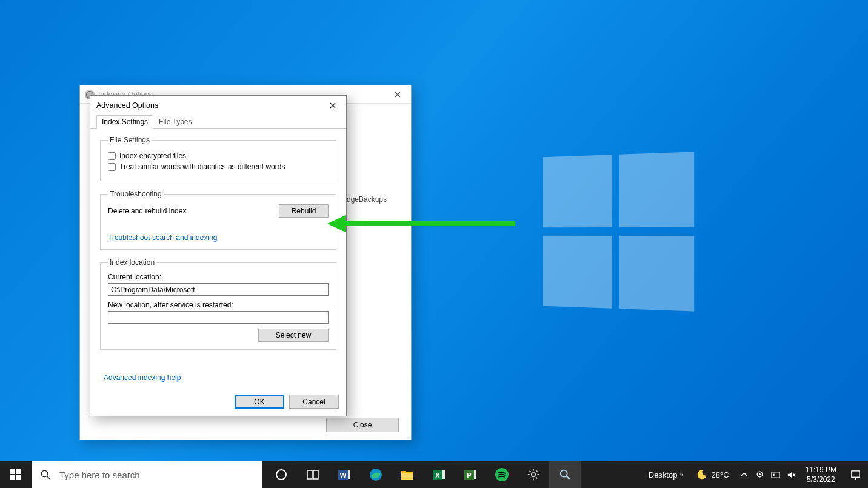  What do you see at coordinates (439, 475) in the screenshot?
I see `excel-icon: X` at bounding box center [439, 475].